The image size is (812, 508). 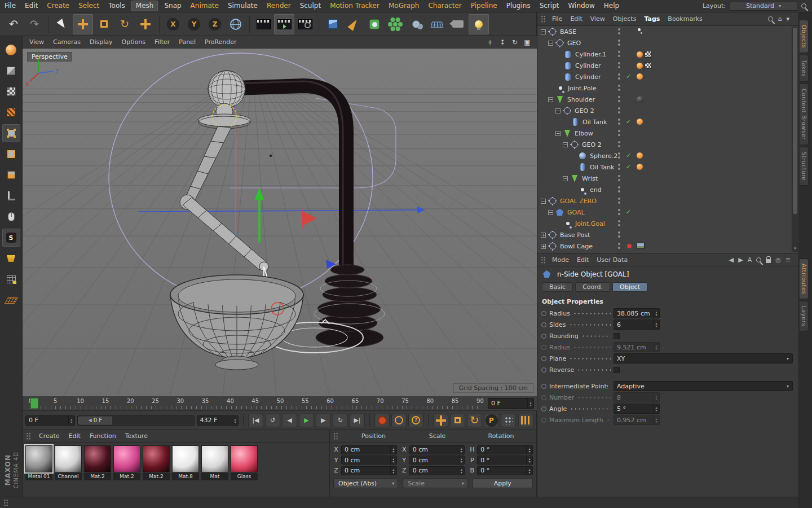 I want to click on tab-content-browser: Content Browser, so click(x=804, y=114).